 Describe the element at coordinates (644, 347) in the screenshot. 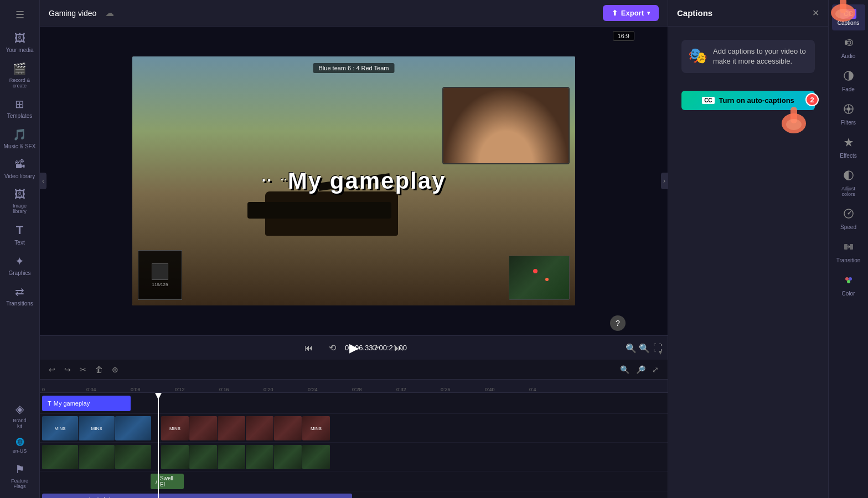

I see `zoom-in-timeline-button: 🔍` at that location.